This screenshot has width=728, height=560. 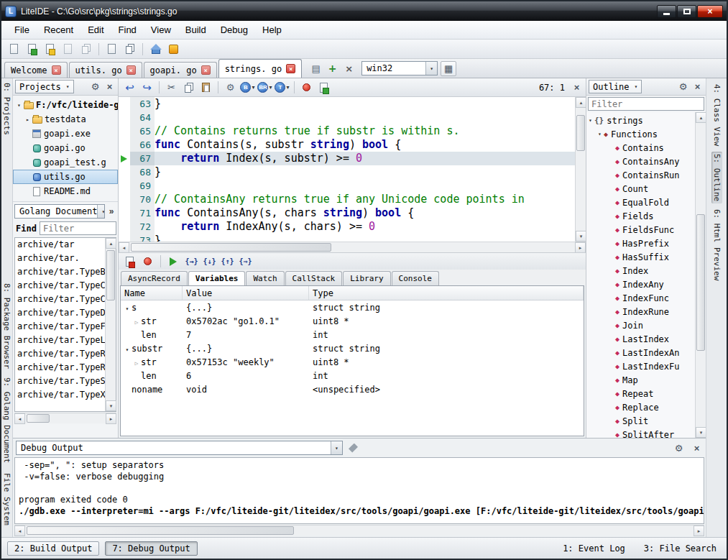 What do you see at coordinates (336, 448) in the screenshot?
I see `dropdown-icon: ▾` at bounding box center [336, 448].